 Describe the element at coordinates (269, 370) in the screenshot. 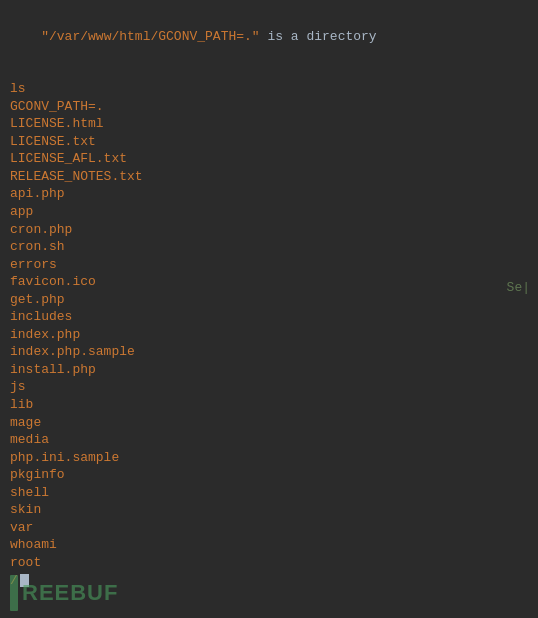

I see `file-install-php: install.php` at that location.